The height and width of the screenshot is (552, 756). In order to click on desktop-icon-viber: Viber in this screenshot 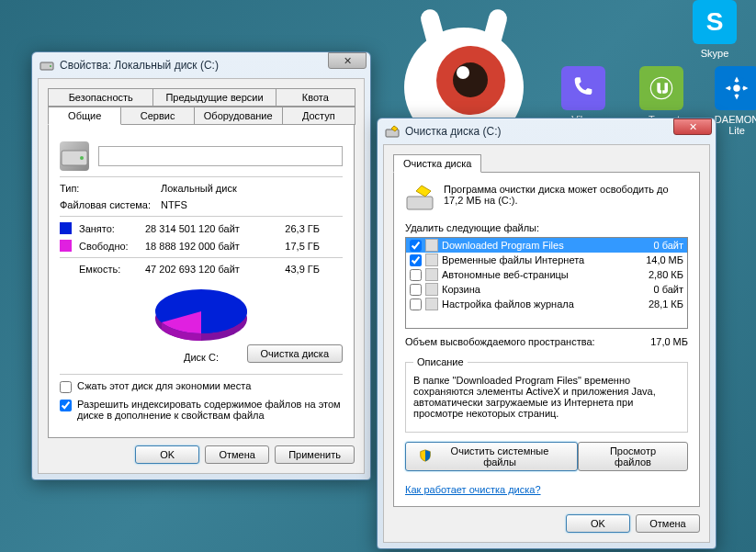, I will do `click(583, 96)`.